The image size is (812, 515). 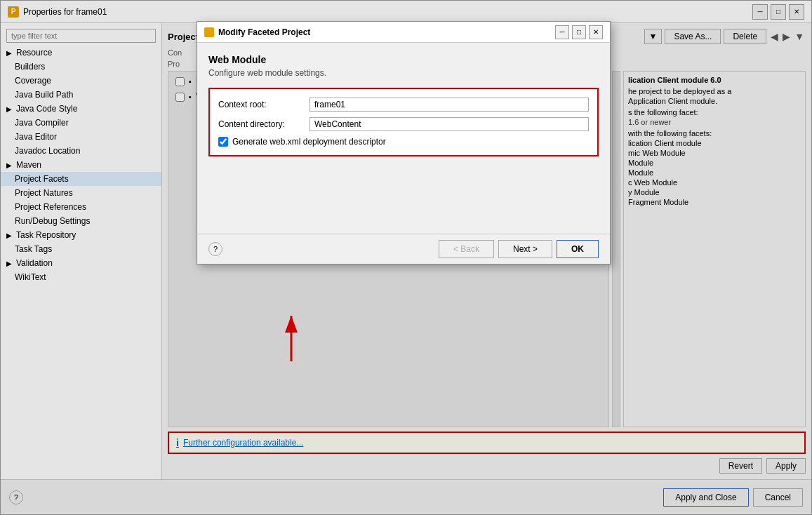 What do you see at coordinates (215, 249) in the screenshot?
I see `modal-help-icon: ?` at bounding box center [215, 249].